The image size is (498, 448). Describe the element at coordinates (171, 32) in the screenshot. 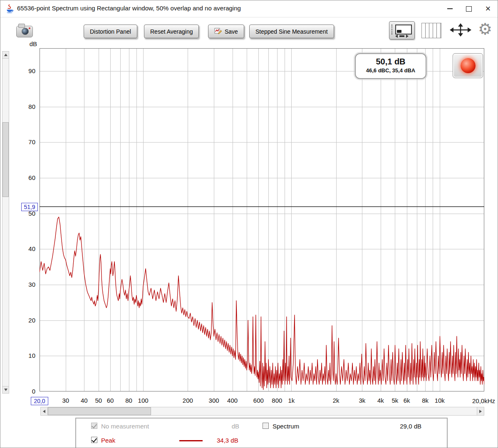

I see `reset-averaging-label: Reset Averaging` at that location.